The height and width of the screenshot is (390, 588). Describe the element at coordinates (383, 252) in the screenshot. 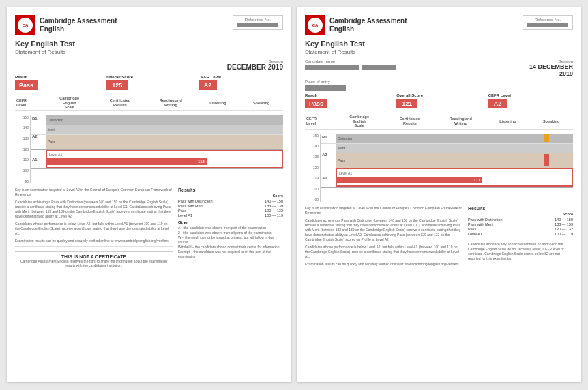

I see `footer-p3-right: Candidates whose performance is below Le…` at that location.